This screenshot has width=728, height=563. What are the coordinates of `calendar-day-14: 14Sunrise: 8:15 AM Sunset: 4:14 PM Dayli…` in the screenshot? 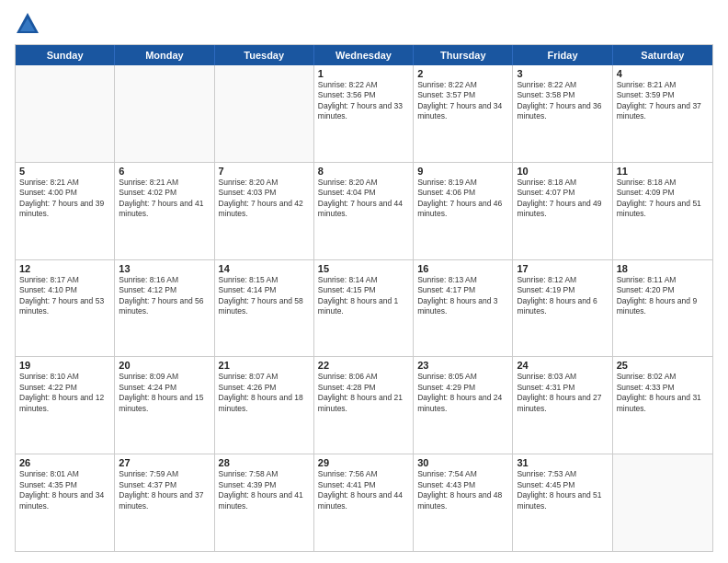 It's located at (265, 309).